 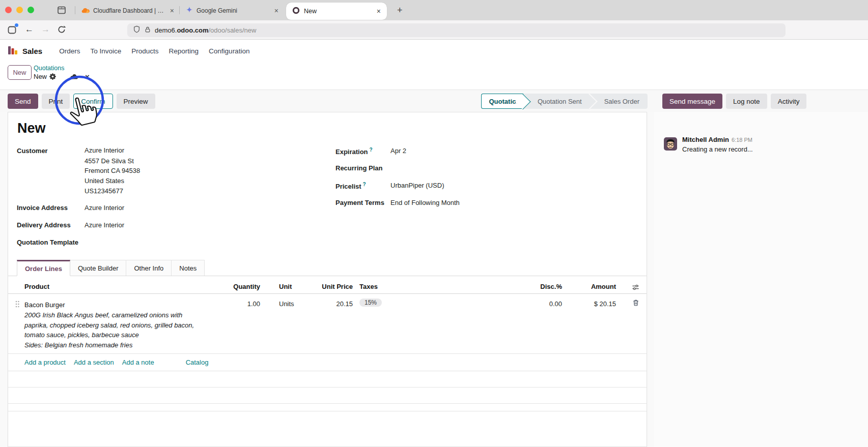 I want to click on section-divider, so click(x=327, y=411).